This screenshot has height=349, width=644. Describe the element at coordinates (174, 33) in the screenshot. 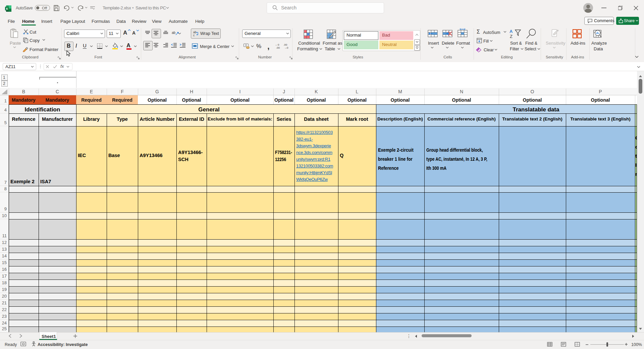

I see `svg-text: ab` at that location.